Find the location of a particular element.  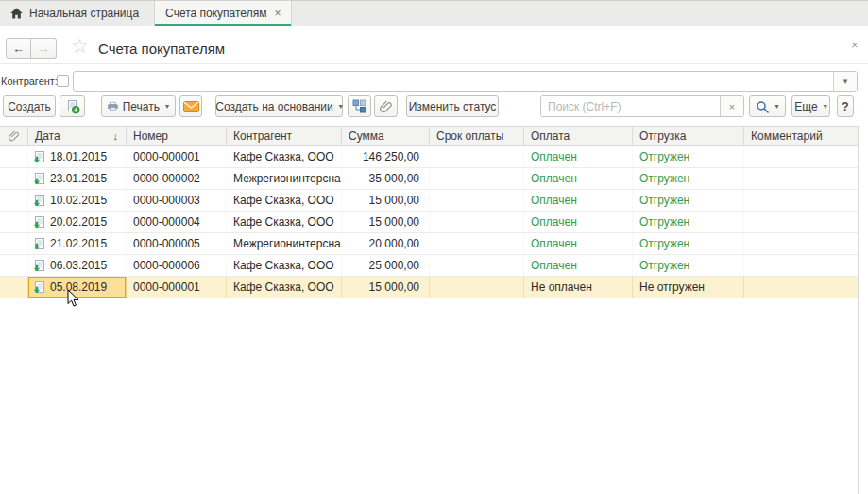

tab-close-icon: × is located at coordinates (278, 13).